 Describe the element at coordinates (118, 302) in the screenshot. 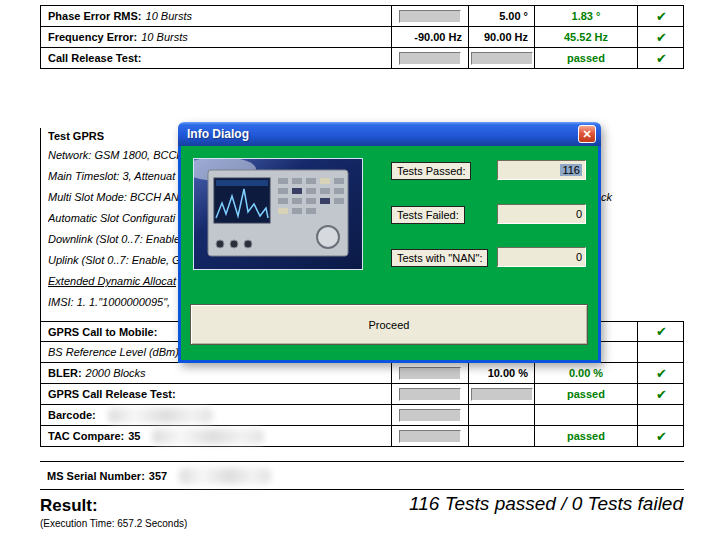

I see `config-line: IMSI: 1. 1."1000000095",` at that location.